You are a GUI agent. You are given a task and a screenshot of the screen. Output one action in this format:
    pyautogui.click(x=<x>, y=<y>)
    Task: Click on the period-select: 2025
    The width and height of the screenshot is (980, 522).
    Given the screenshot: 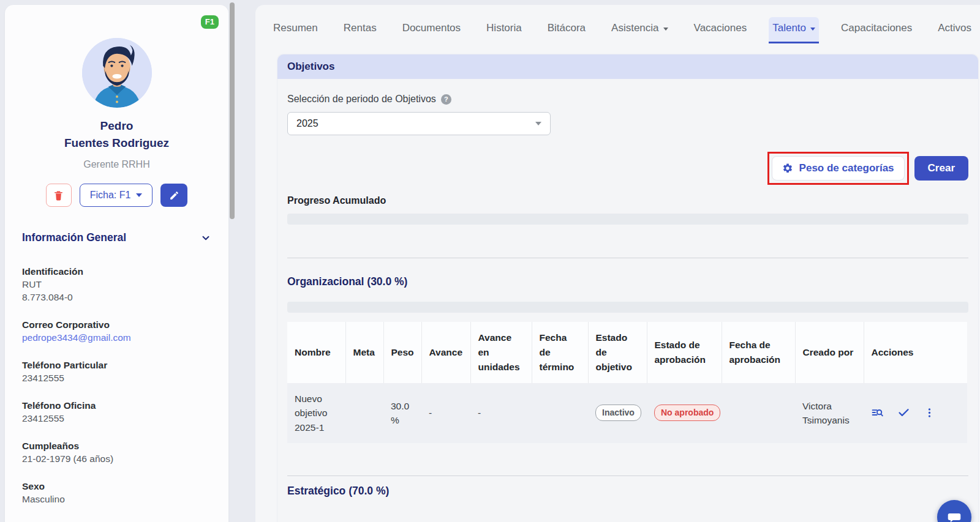 What is the action you would take?
    pyautogui.click(x=419, y=124)
    